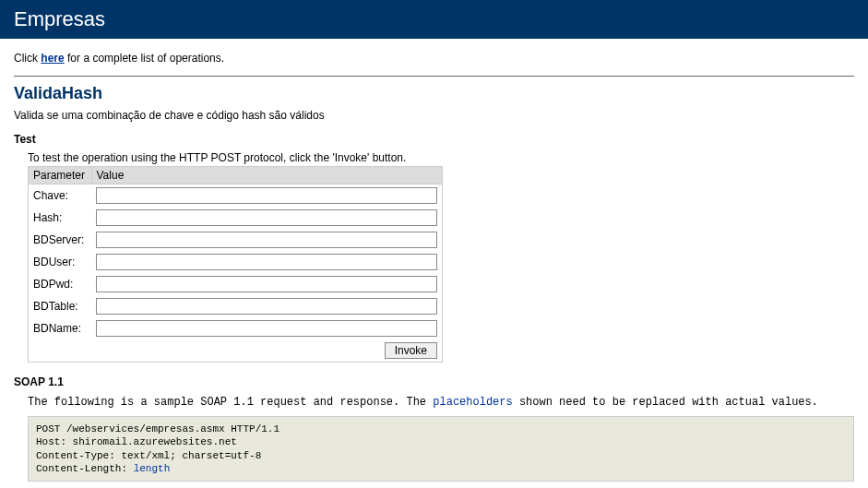 The height and width of the screenshot is (488, 868). Describe the element at coordinates (434, 382) in the screenshot. I see `soap-heading: SOAP 1.1` at that location.